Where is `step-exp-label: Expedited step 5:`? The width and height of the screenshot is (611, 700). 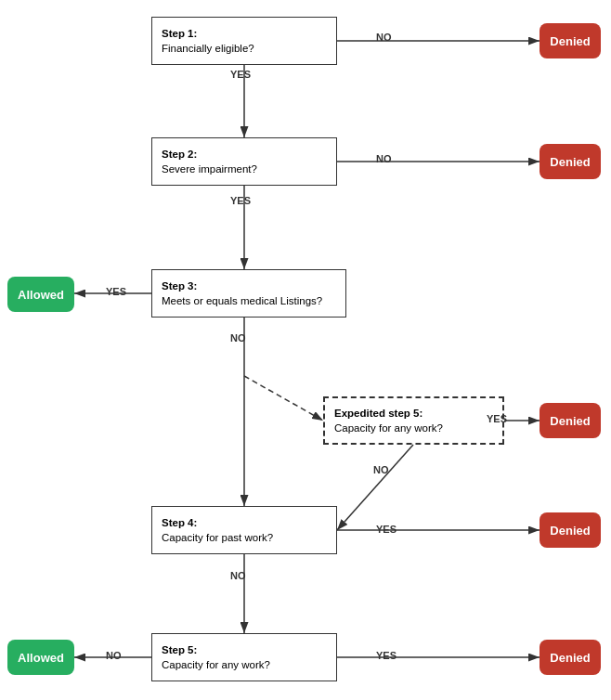 step-exp-label: Expedited step 5: is located at coordinates (414, 413).